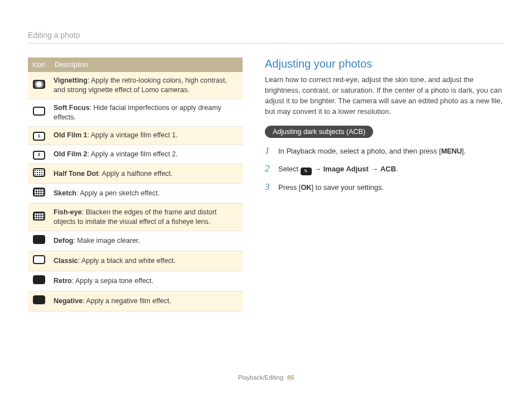 This screenshot has width=532, height=402. I want to click on desc-cell: Old Film 1: Apply a vintage film effect …, so click(146, 135).